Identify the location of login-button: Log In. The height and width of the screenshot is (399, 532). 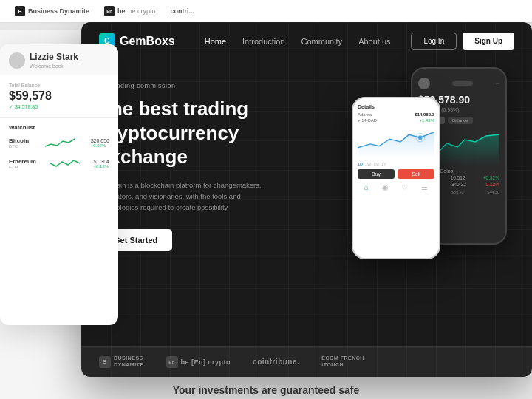
(434, 41).